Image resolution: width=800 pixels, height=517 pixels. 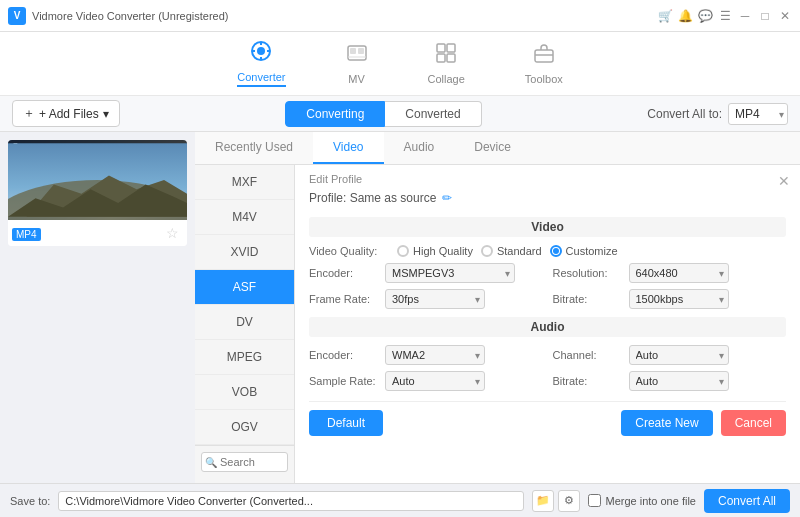 What do you see at coordinates (446, 64) in the screenshot?
I see `nav-item-collage: Collage` at bounding box center [446, 64].